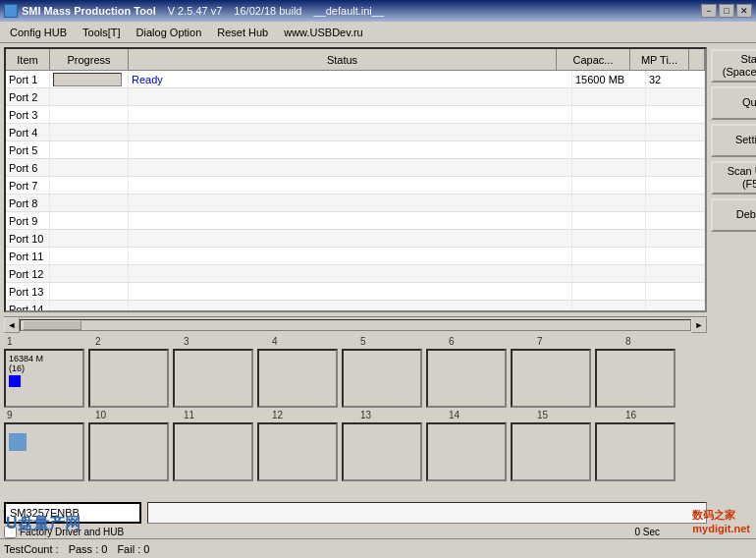 Image resolution: width=756 pixels, height=558 pixels. Describe the element at coordinates (355, 186) in the screenshot. I see `table-row: Port 7` at that location.